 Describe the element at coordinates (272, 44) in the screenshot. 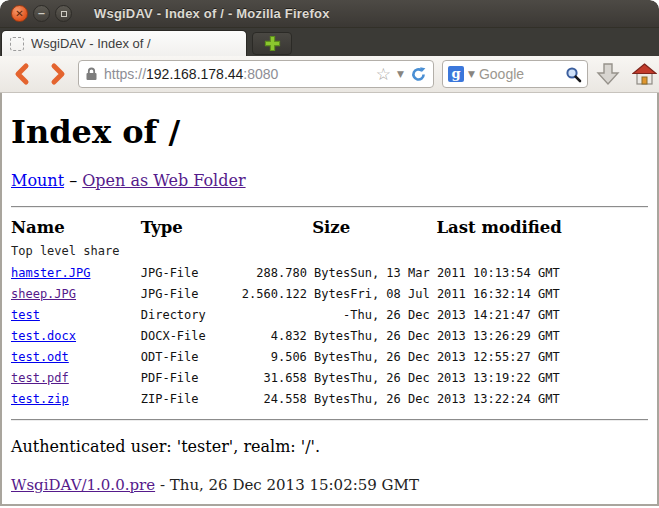

I see `plus-icon` at that location.